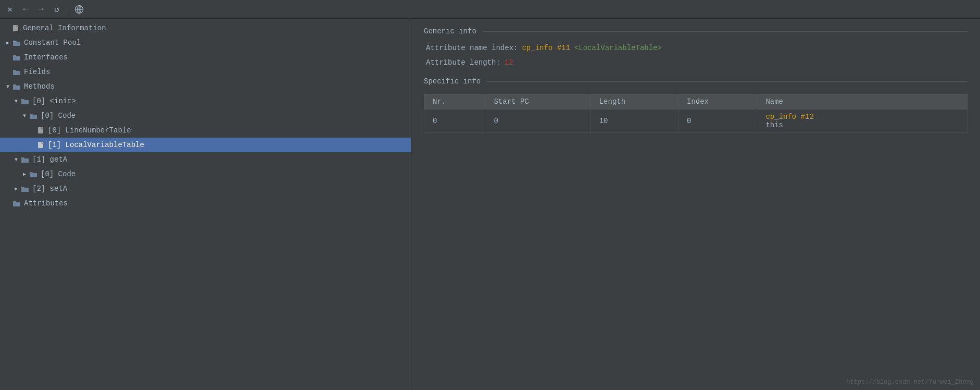  Describe the element at coordinates (46, 57) in the screenshot. I see `label-interfaces: Interfaces` at that location.